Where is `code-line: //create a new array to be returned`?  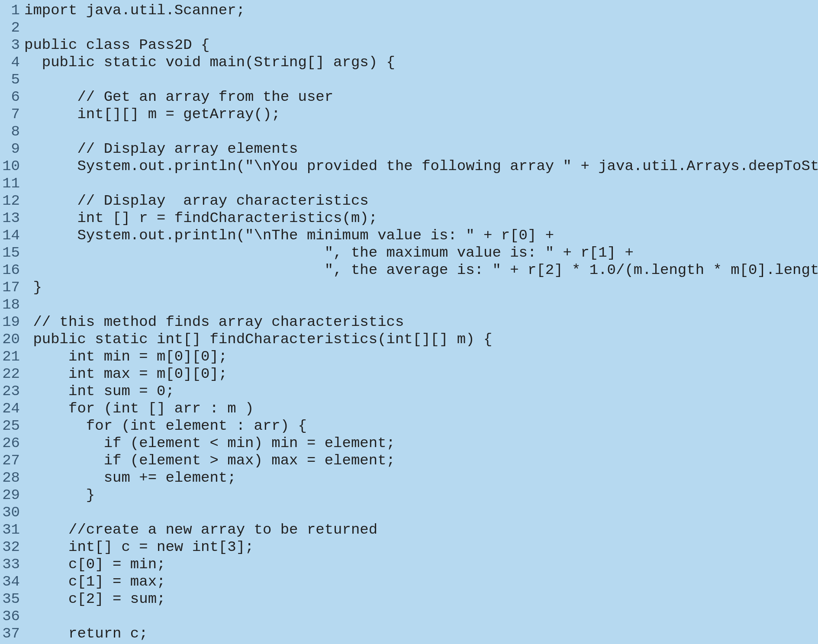 code-line: //create a new array to be returned is located at coordinates (421, 530).